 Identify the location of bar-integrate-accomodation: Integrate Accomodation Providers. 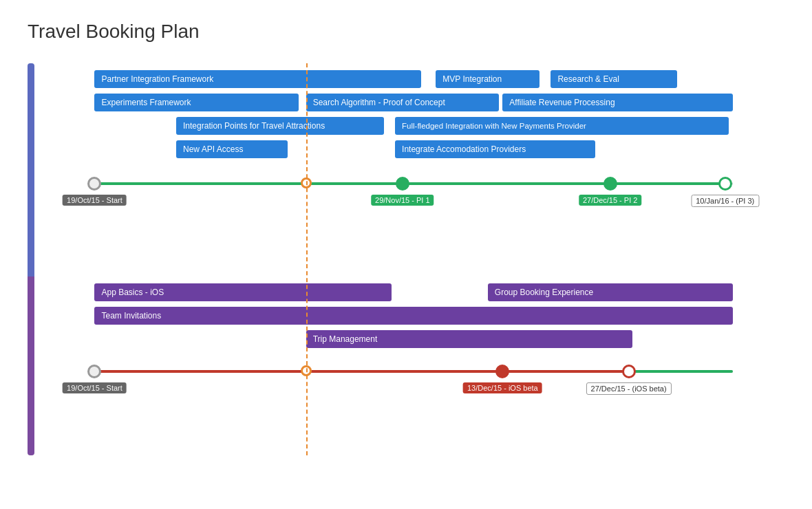
(495, 149).